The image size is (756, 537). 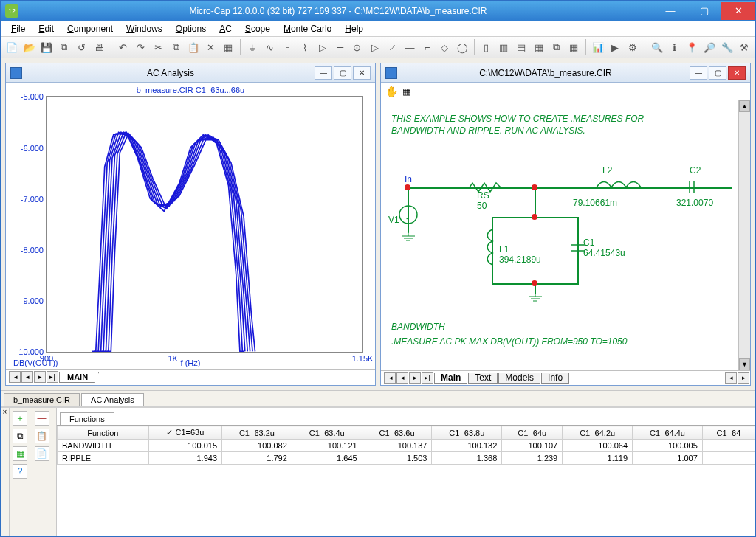 What do you see at coordinates (20, 454) in the screenshot?
I see `export-icon: ▦` at bounding box center [20, 454].